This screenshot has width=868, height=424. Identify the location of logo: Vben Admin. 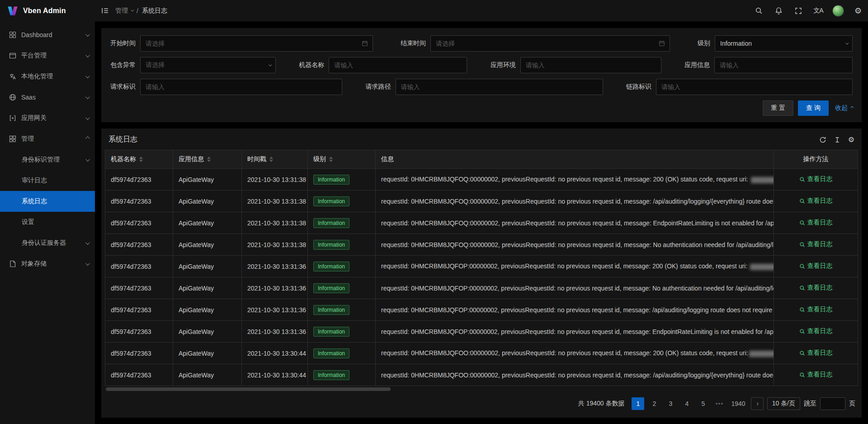
(47, 11).